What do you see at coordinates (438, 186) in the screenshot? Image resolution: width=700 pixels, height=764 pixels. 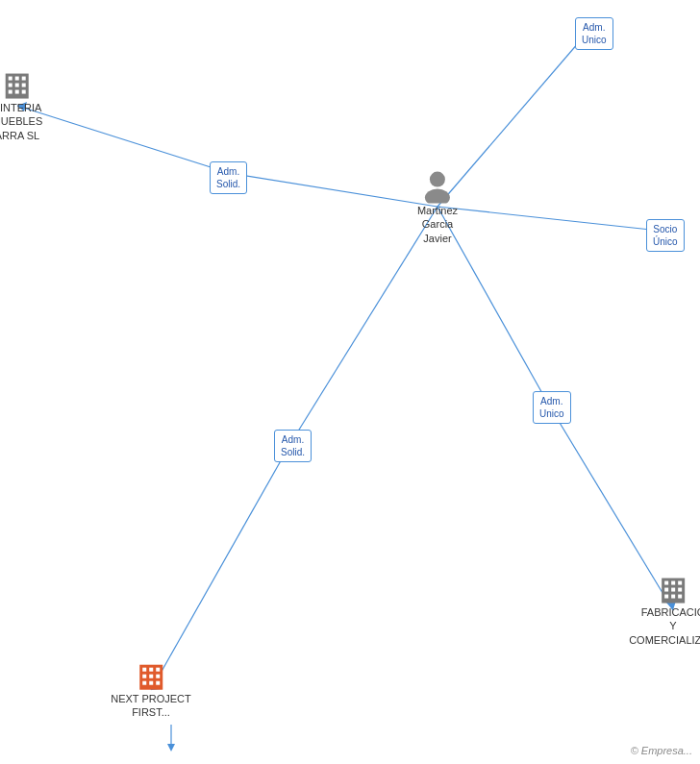 I see `person-icon` at bounding box center [438, 186].